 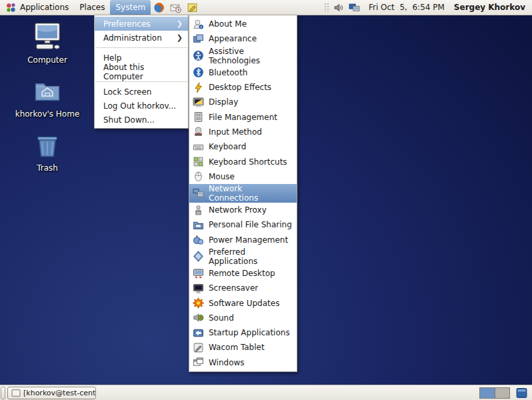 What do you see at coordinates (407, 7) in the screenshot?
I see `clock-applet: Fri Oct 5, 6:54 PM` at bounding box center [407, 7].